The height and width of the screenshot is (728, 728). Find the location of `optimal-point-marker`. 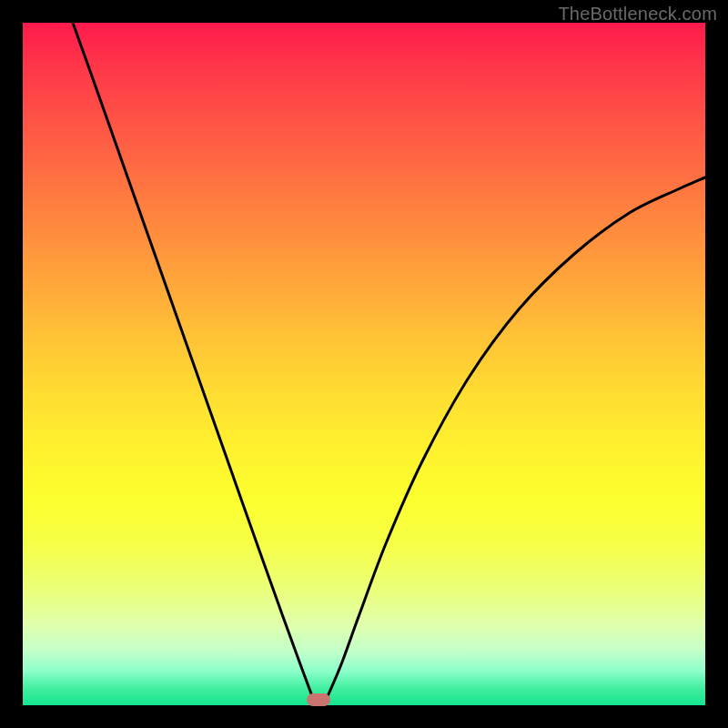

optimal-point-marker is located at coordinates (318, 700).